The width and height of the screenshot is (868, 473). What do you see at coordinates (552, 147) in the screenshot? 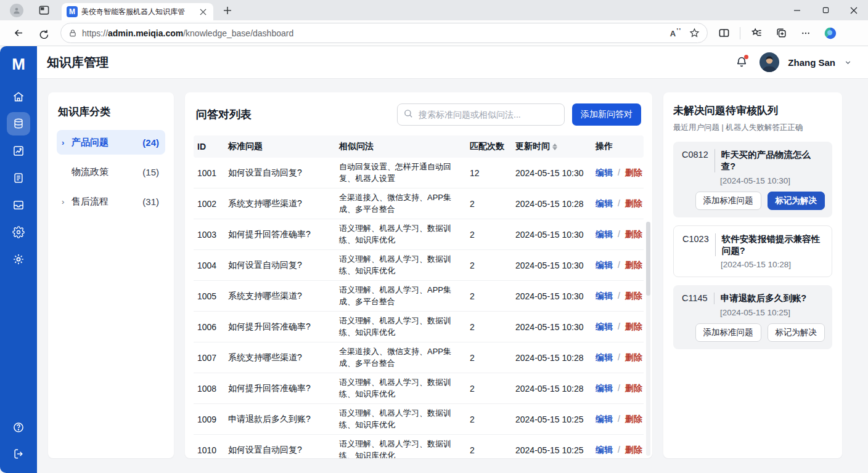
I see `column-header-updated-time: 更新时间` at bounding box center [552, 147].